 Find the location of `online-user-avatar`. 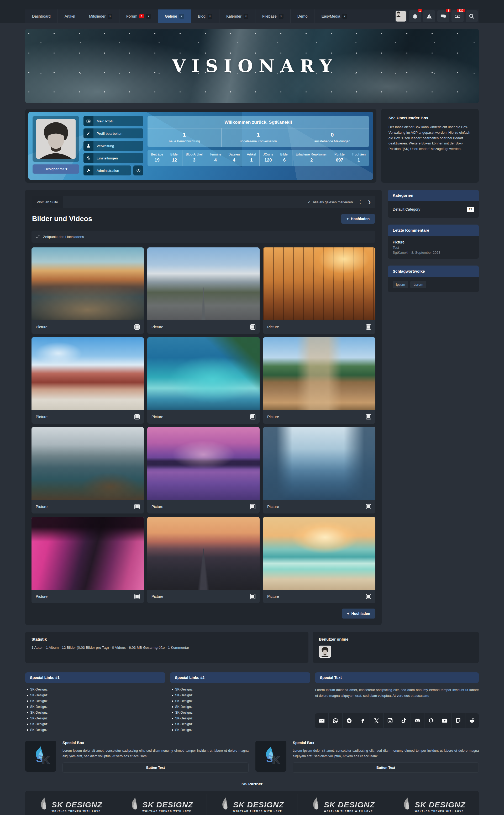

online-user-avatar is located at coordinates (325, 652).